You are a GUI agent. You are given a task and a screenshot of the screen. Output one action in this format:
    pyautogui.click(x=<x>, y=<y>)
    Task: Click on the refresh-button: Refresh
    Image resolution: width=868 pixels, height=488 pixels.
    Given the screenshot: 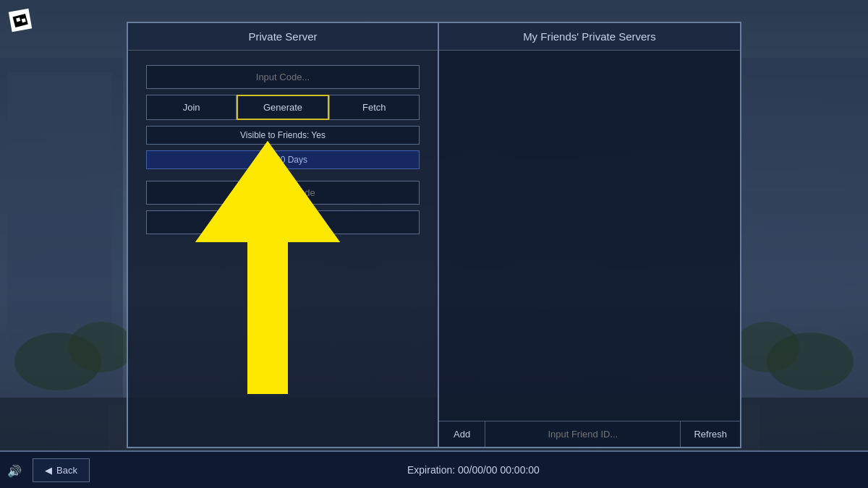 What is the action you would take?
    pyautogui.click(x=710, y=434)
    